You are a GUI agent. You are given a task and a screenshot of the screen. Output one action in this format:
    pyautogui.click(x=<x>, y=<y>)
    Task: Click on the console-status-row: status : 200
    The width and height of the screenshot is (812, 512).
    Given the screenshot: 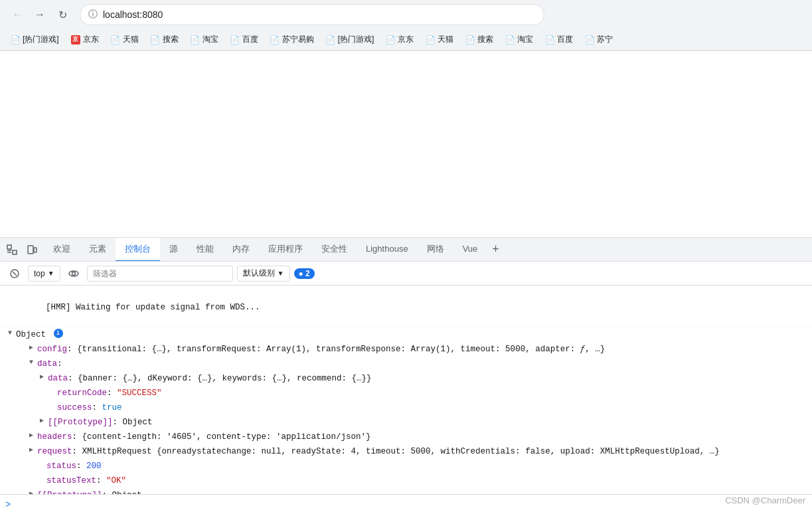 What is the action you would take?
    pyautogui.click(x=406, y=466)
    